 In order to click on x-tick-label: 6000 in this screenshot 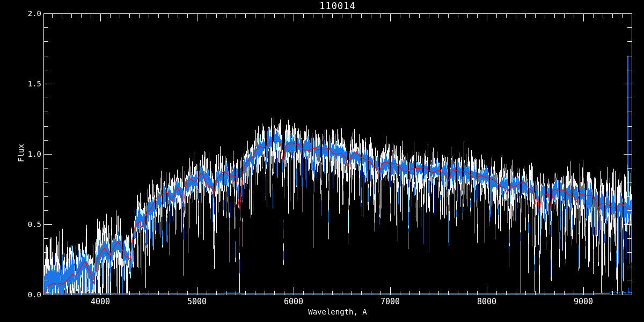, I will do `click(294, 302)`.